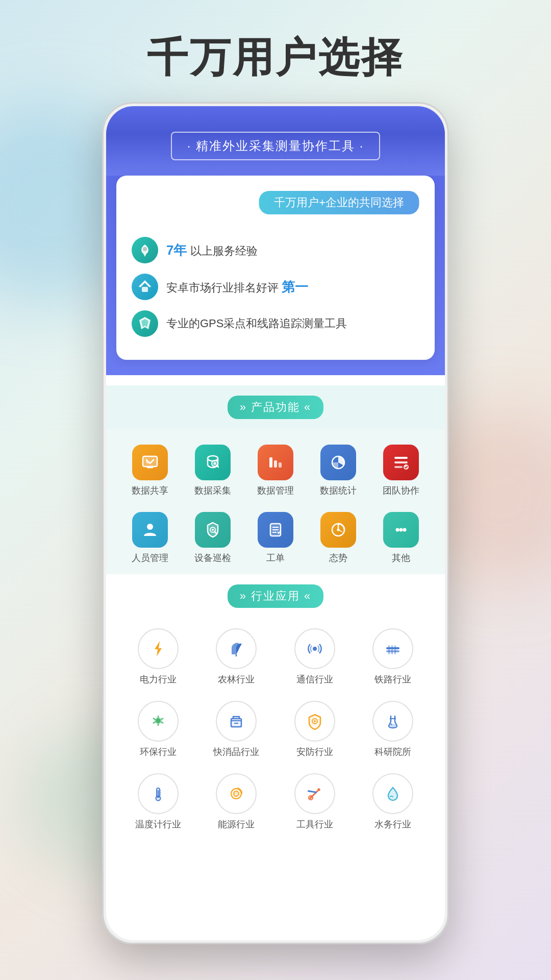 The height and width of the screenshot is (980, 551). Describe the element at coordinates (150, 530) in the screenshot. I see `icon-person` at that location.